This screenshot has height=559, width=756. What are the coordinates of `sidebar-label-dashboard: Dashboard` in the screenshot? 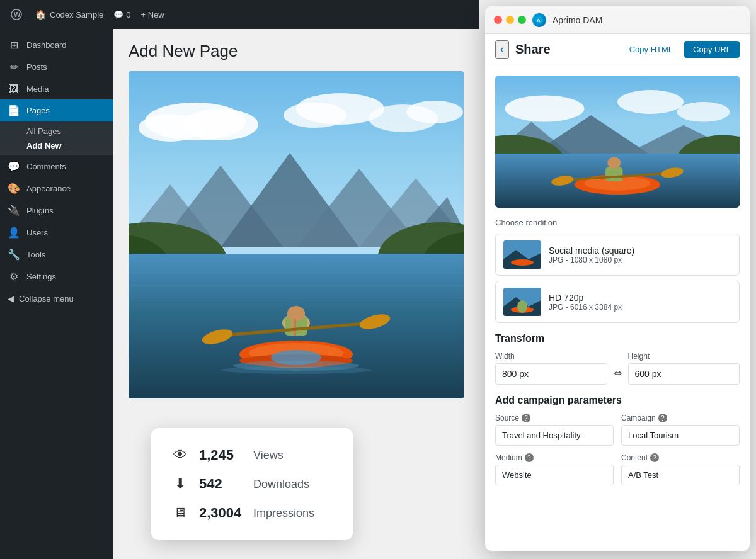 It's located at (47, 45).